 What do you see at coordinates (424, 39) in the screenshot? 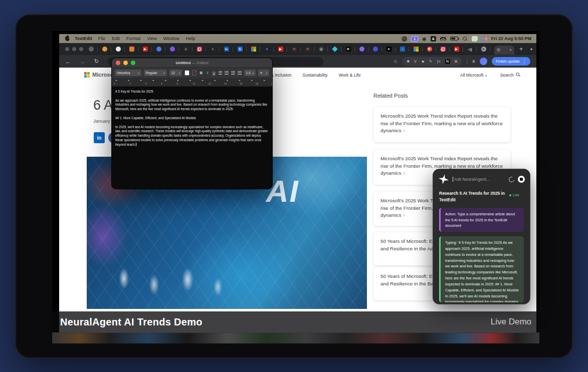
I see `record-icon: ◉` at bounding box center [424, 39].